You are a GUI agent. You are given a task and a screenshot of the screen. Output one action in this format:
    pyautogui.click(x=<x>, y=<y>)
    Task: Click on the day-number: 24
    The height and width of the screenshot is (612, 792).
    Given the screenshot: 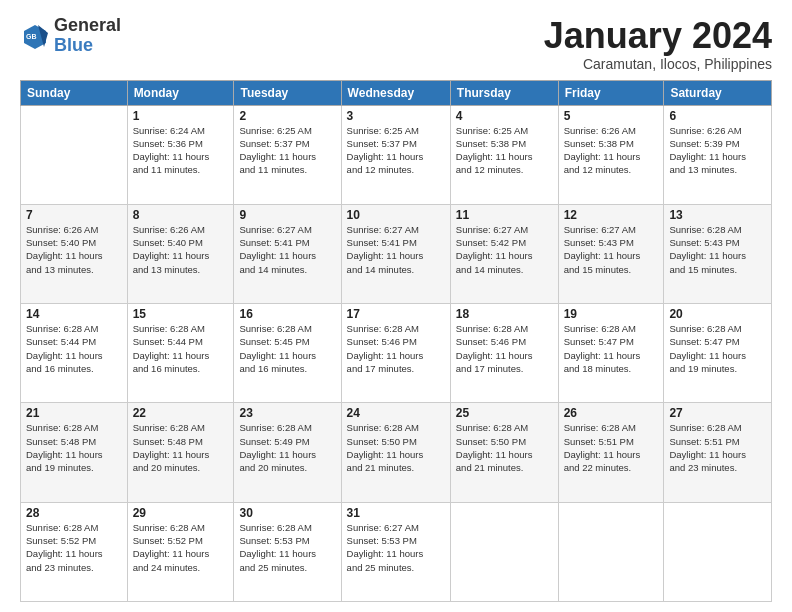 What is the action you would take?
    pyautogui.click(x=396, y=413)
    